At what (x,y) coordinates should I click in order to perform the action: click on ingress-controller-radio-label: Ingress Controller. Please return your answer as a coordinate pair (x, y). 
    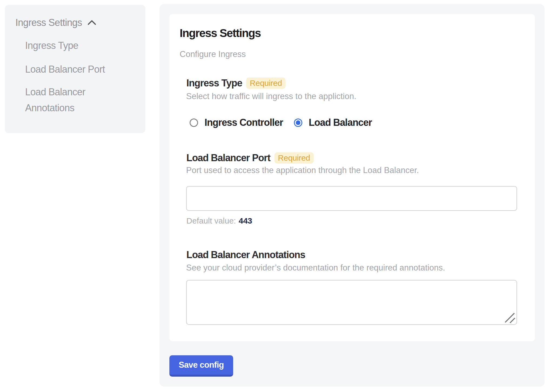
    Looking at the image, I should click on (244, 123).